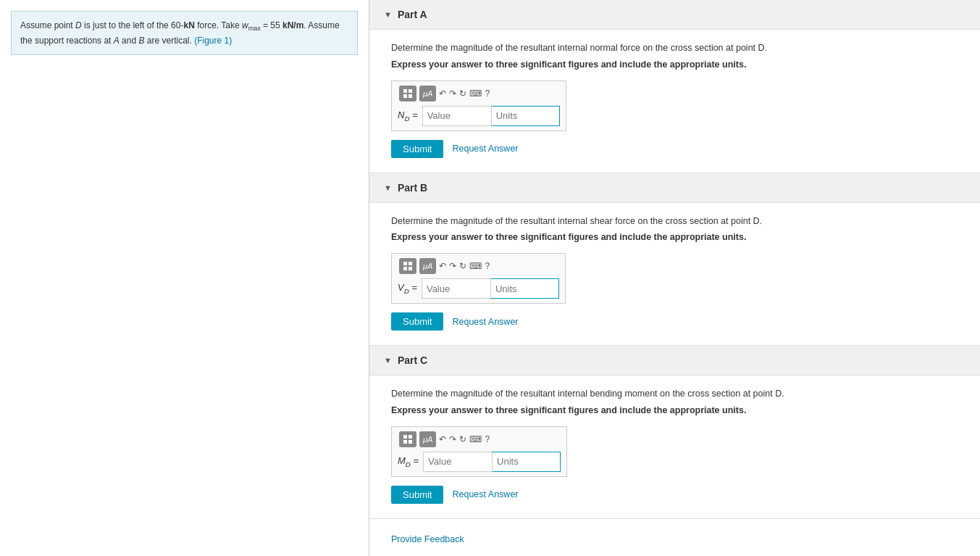 The width and height of the screenshot is (980, 556). I want to click on part-b-undo-icon: ↶, so click(443, 266).